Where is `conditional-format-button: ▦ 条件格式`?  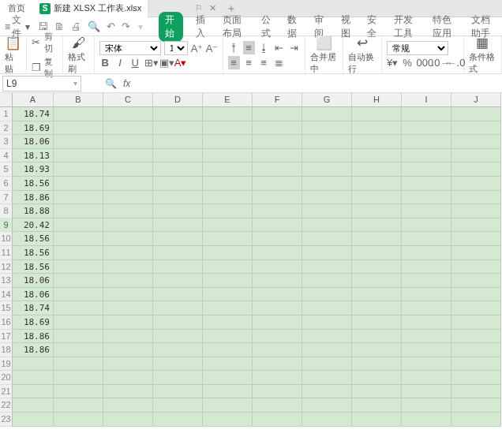 conditional-format-button: ▦ 条件格式 is located at coordinates (483, 55).